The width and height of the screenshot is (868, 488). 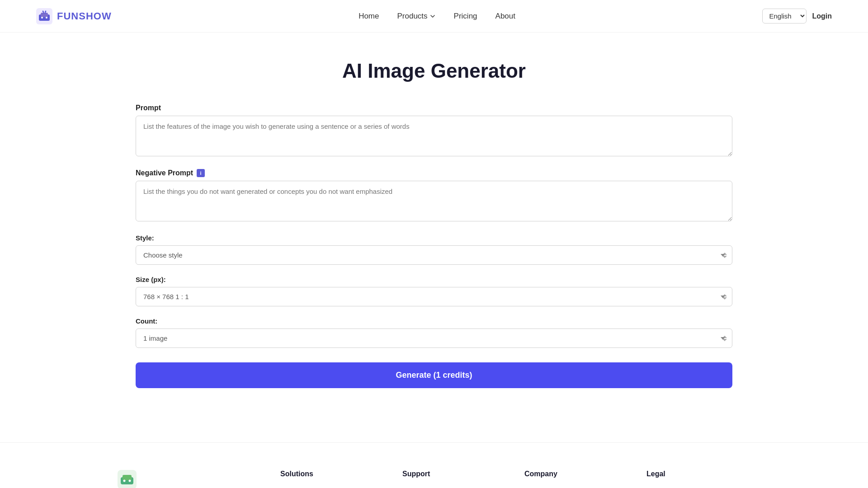 I want to click on footer-inner: Making the world a better place. Solutio…, so click(x=434, y=479).